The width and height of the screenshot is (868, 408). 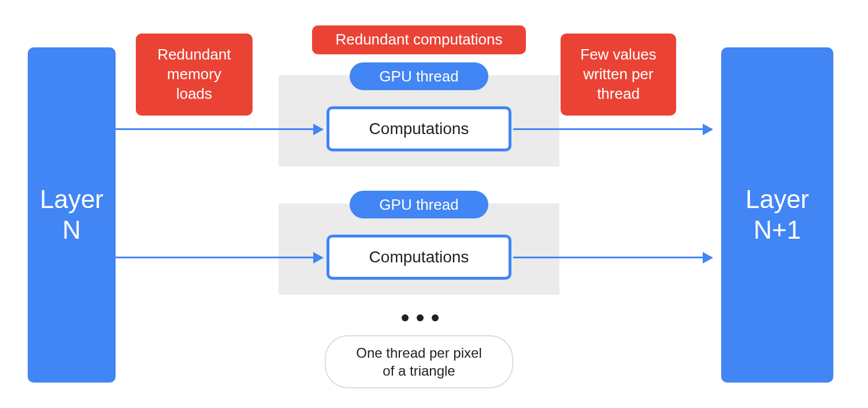 What do you see at coordinates (618, 74) in the screenshot?
I see `few-values-label: Few values written per thread` at bounding box center [618, 74].